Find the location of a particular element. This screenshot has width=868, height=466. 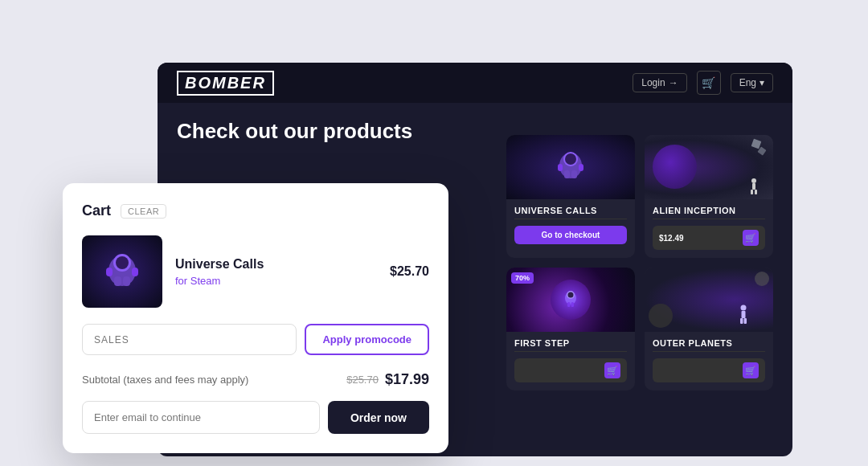

standing-figure is located at coordinates (743, 315).